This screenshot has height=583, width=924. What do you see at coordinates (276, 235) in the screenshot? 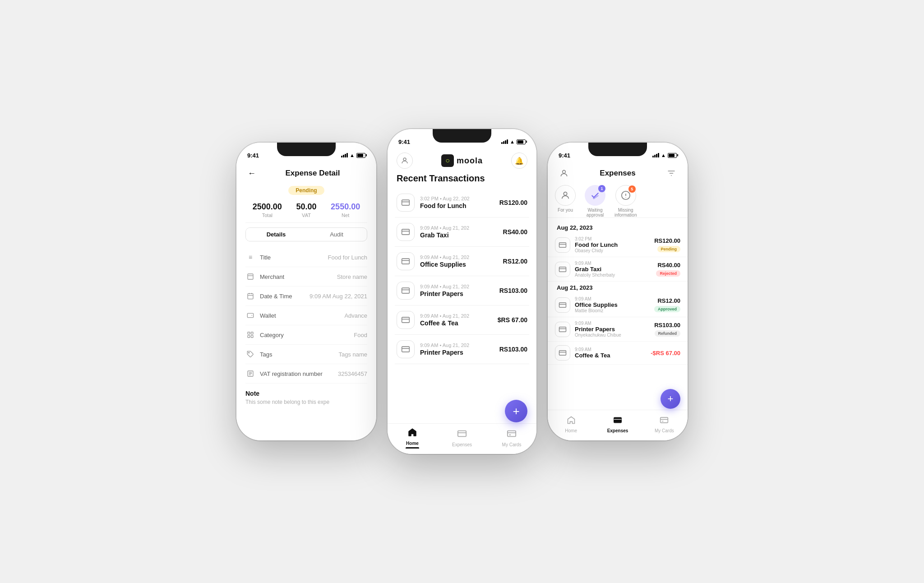
I see `tab-details: Details` at bounding box center [276, 235].